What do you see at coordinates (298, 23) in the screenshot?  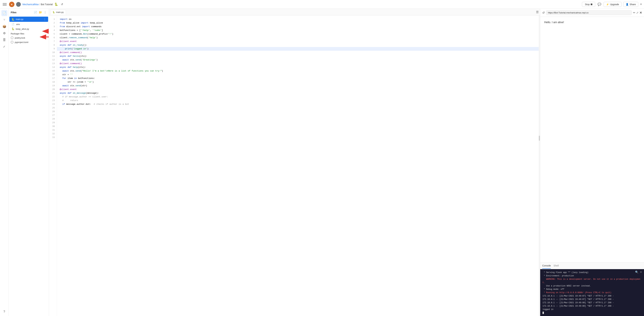 I see `code-line-2: from keep_alive import keep_alive` at bounding box center [298, 23].